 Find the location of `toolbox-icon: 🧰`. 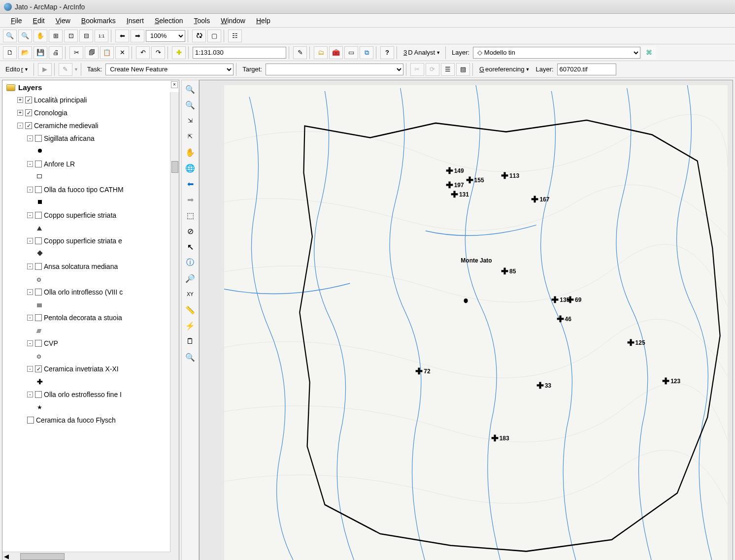

toolbox-icon: 🧰 is located at coordinates (336, 53).